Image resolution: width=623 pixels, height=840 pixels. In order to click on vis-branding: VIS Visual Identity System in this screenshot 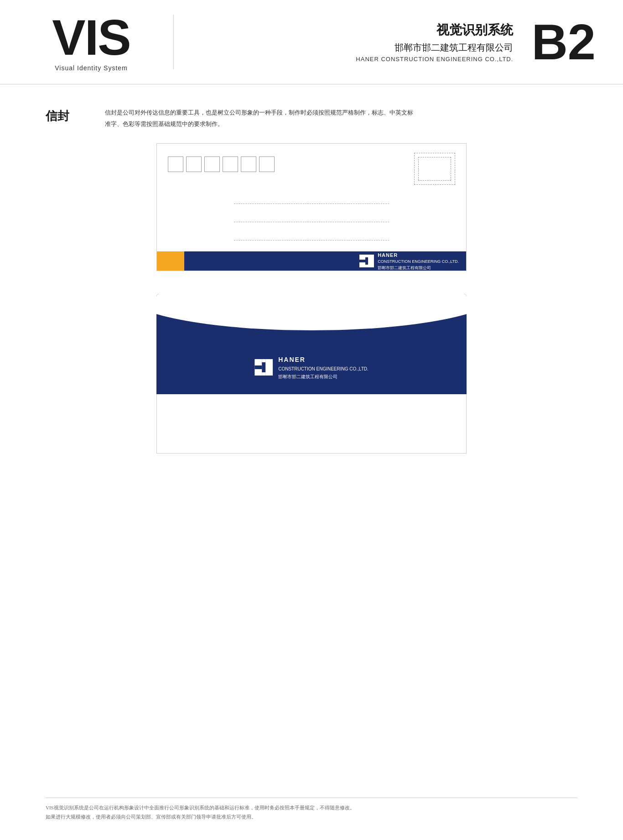, I will do `click(91, 42)`.